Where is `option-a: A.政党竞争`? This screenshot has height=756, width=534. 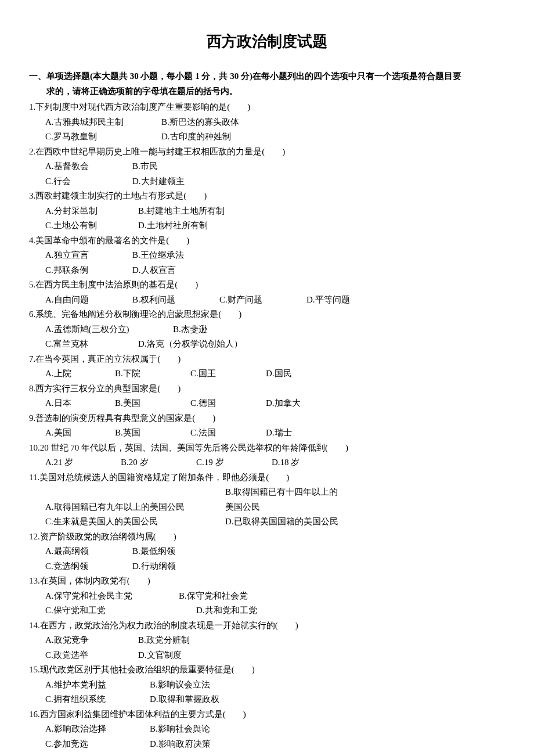
option-a: A.政党竞争 is located at coordinates (92, 640).